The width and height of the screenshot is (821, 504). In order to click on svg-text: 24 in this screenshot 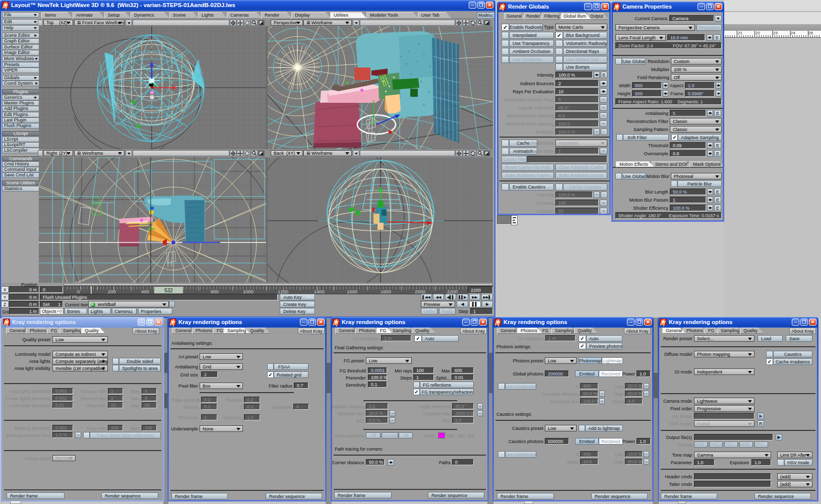, I will do `click(793, 33)`.